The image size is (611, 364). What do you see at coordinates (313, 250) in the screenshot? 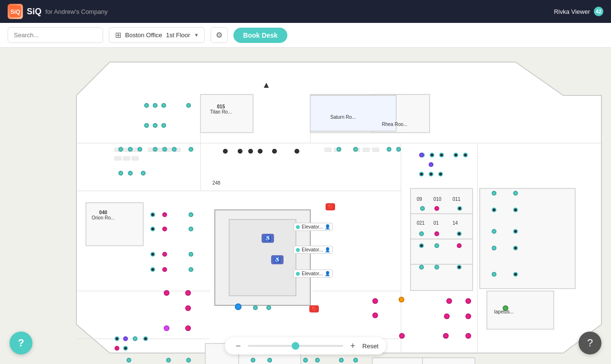
I see `elevator-2-marker: Elevator... 👤` at bounding box center [313, 250].